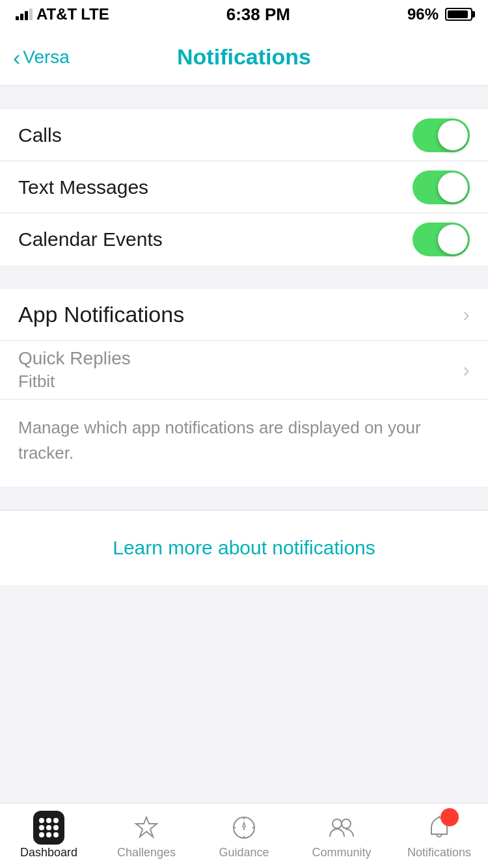 This screenshot has width=488, height=868. I want to click on back-button: ‹ Versa, so click(42, 57).